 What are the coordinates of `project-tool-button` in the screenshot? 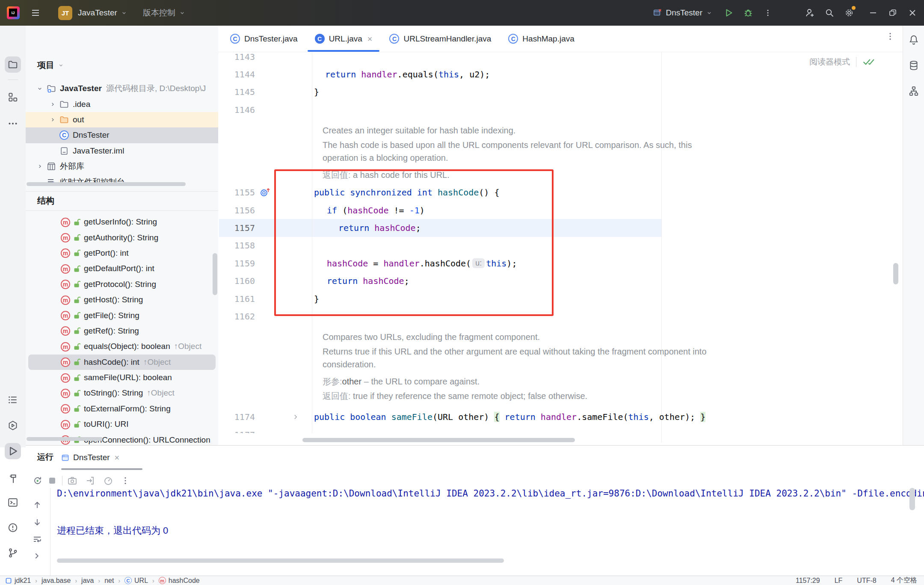 It's located at (13, 65).